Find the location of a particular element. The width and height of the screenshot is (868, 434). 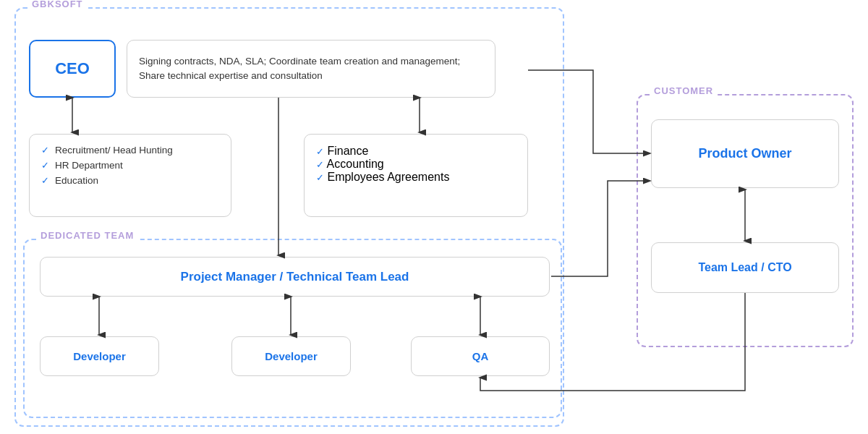

product-owner-card: Product Owner is located at coordinates (745, 153).